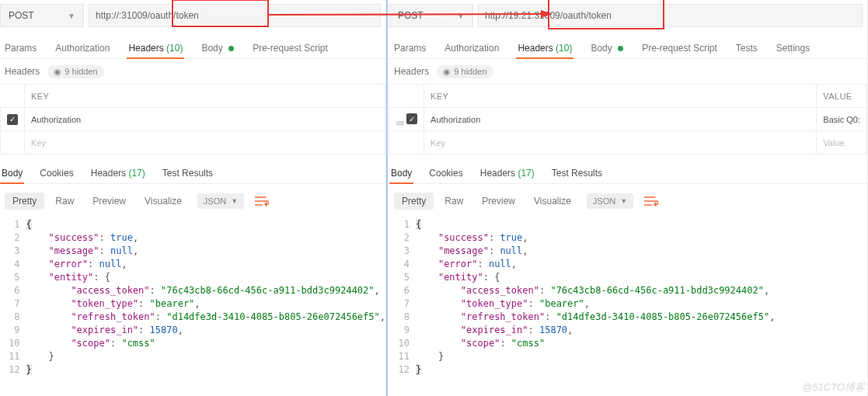  Describe the element at coordinates (193, 120) in the screenshot. I see `table-row: ✓ Authorization` at that location.